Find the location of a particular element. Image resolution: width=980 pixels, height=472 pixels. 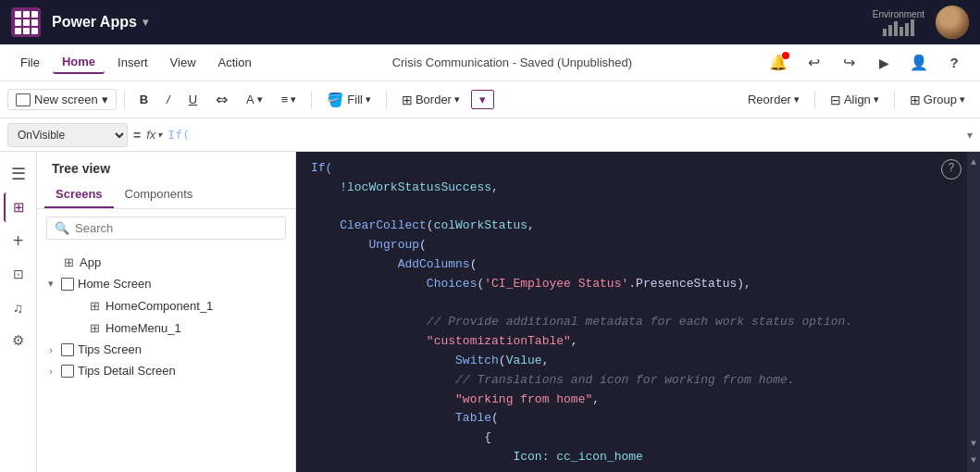

component-icon: ⊞ is located at coordinates (94, 305).